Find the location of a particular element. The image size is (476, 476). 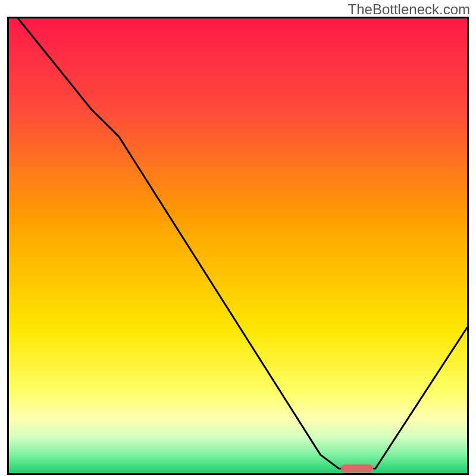

optimal-marker is located at coordinates (357, 468).